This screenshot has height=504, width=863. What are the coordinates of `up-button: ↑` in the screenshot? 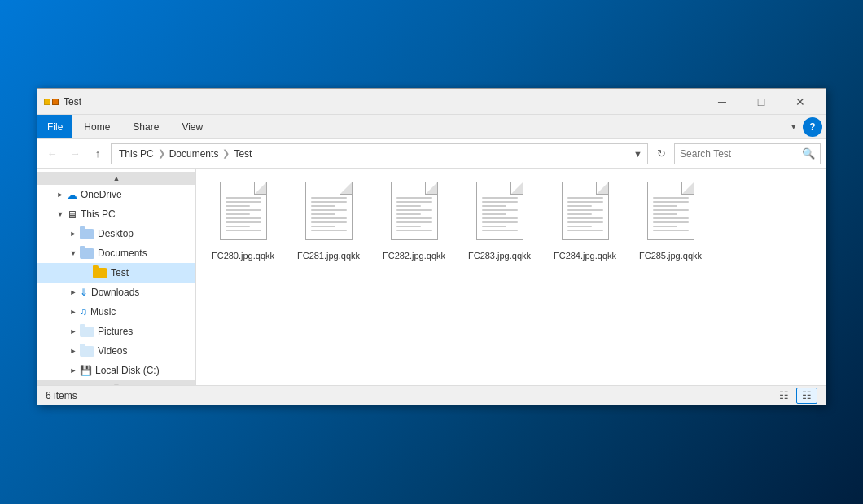 It's located at (98, 154).